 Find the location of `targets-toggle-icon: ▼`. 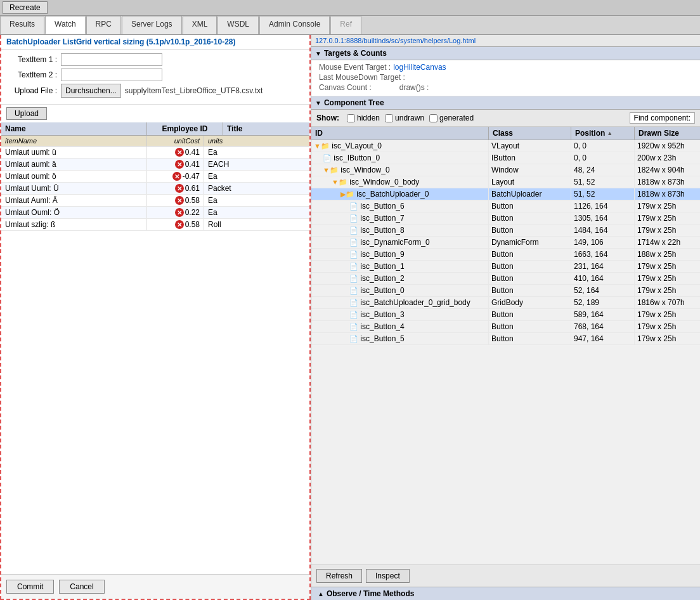

targets-toggle-icon: ▼ is located at coordinates (318, 53).